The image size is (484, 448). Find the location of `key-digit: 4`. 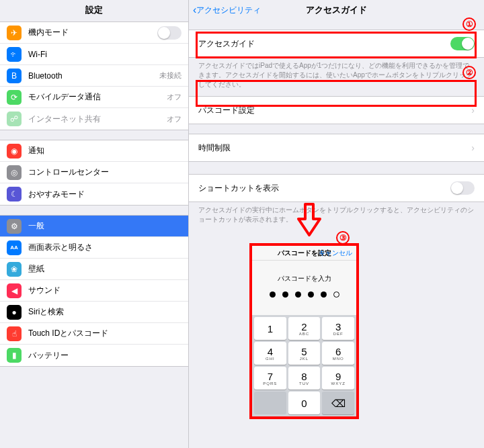

key-digit: 4 is located at coordinates (270, 352).